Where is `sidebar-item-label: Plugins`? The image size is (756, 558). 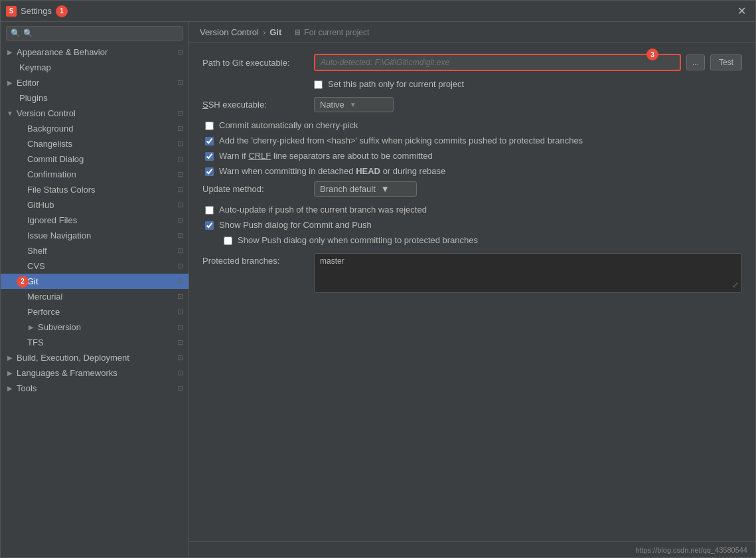 sidebar-item-label: Plugins is located at coordinates (33, 98).